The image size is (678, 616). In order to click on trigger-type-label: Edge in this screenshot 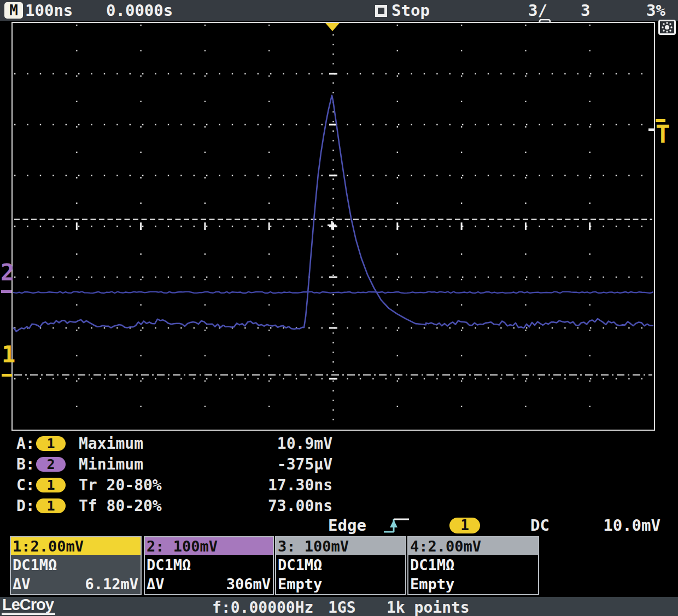, I will do `click(347, 525)`.